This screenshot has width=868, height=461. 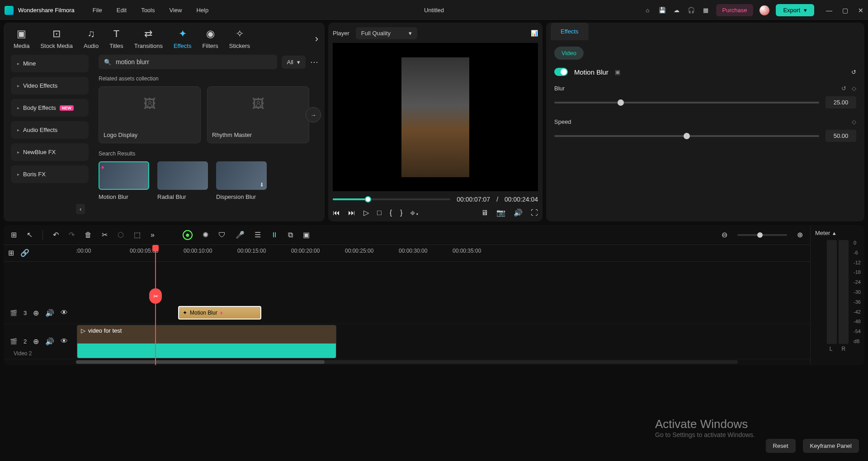 What do you see at coordinates (50, 86) in the screenshot?
I see `cat-video-effects: Video Effects` at bounding box center [50, 86].